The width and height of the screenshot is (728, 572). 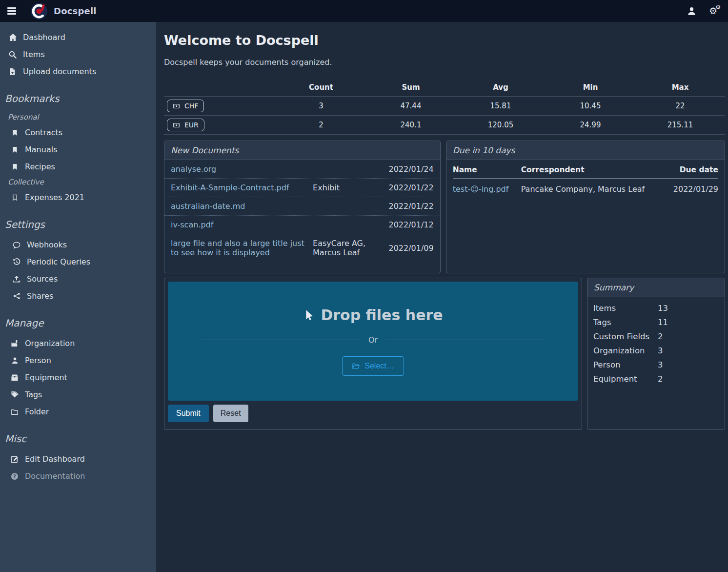 I want to click on sidebar-item-label: Tags, so click(x=33, y=394).